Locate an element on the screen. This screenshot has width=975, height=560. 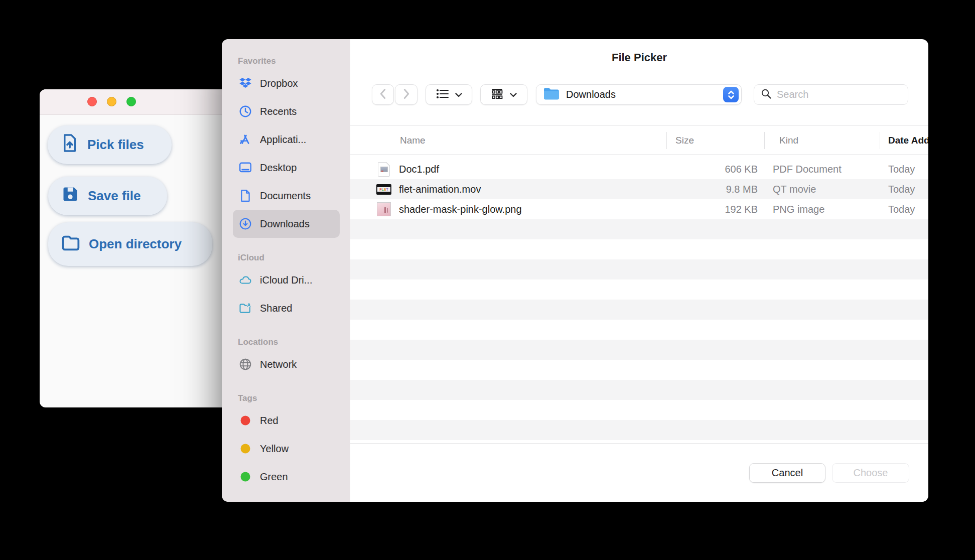
group-view-icon is located at coordinates (497, 95).